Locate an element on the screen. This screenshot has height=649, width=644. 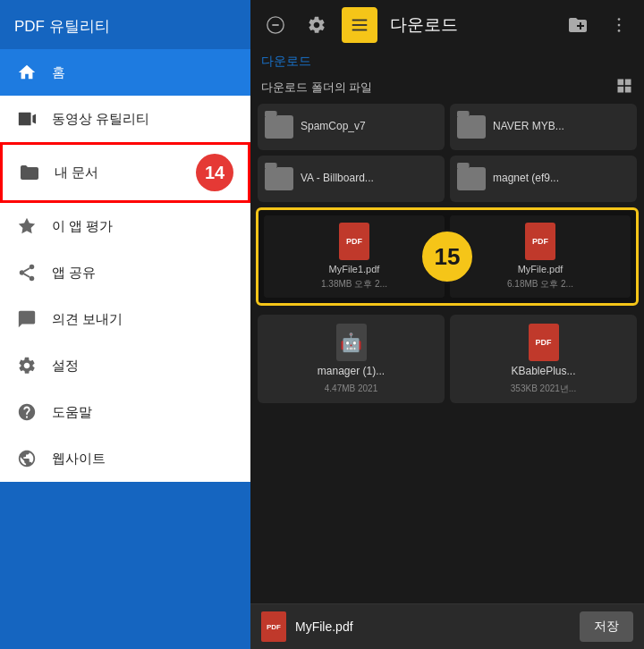
file-name: NAVER MYB... is located at coordinates (529, 127).